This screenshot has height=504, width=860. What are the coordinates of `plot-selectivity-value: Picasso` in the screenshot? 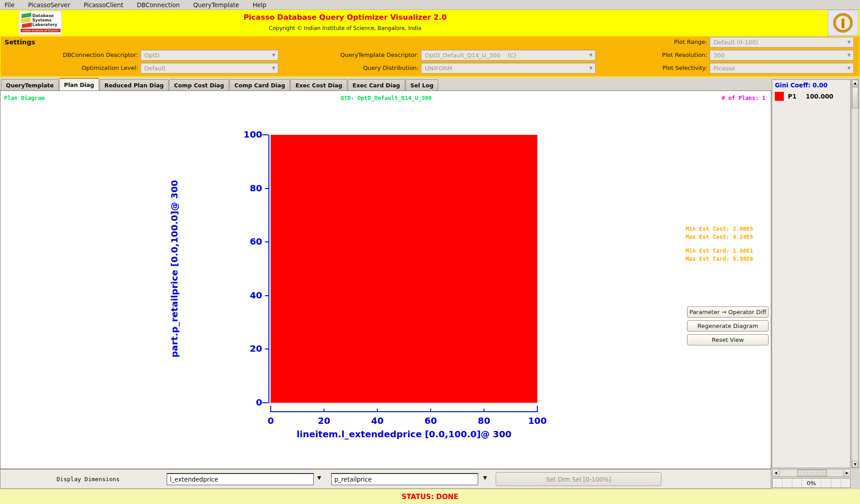 It's located at (781, 68).